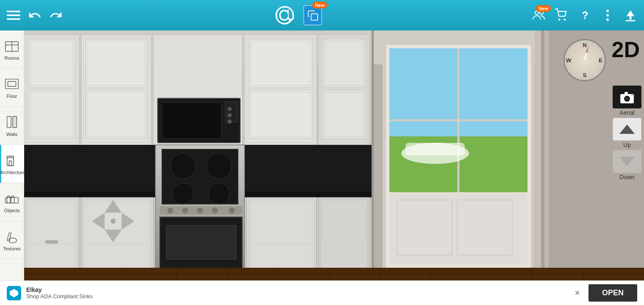 Image resolution: width=644 pixels, height=305 pixels. I want to click on aerial-button: Aerial, so click(627, 101).